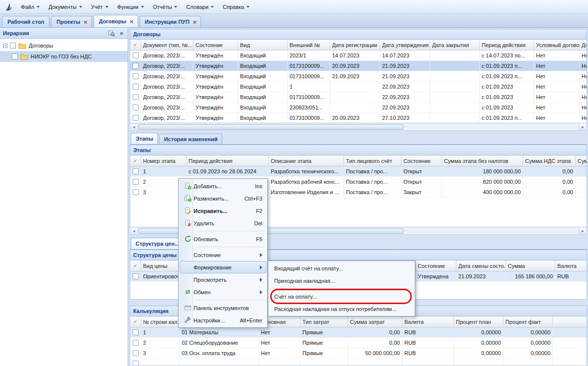 This screenshot has height=366, width=588. What do you see at coordinates (191, 139) in the screenshot?
I see `tab-change-history: История изменений` at bounding box center [191, 139].